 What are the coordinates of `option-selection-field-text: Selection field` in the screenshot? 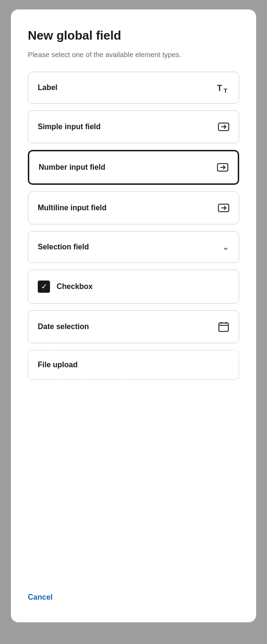 It's located at (63, 247).